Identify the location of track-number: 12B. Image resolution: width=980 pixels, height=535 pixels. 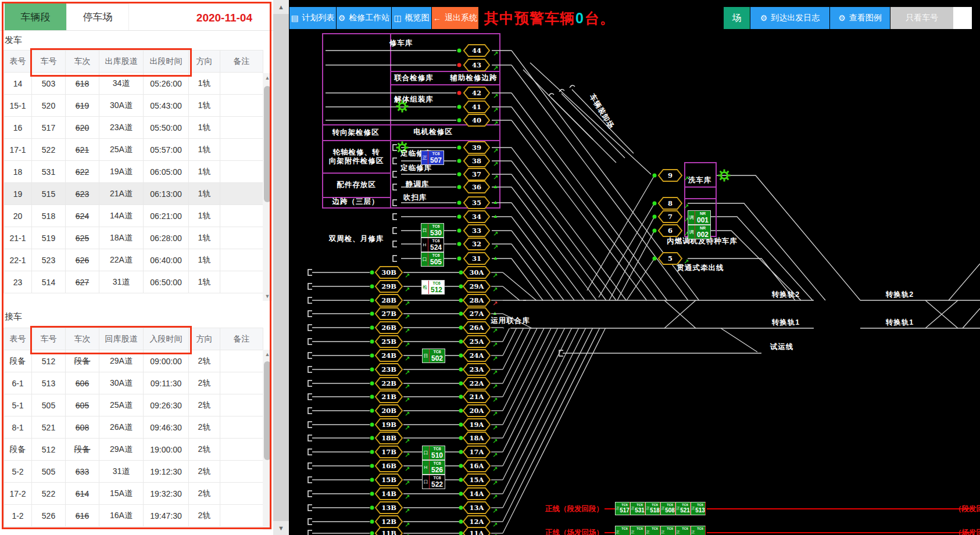
(389, 522).